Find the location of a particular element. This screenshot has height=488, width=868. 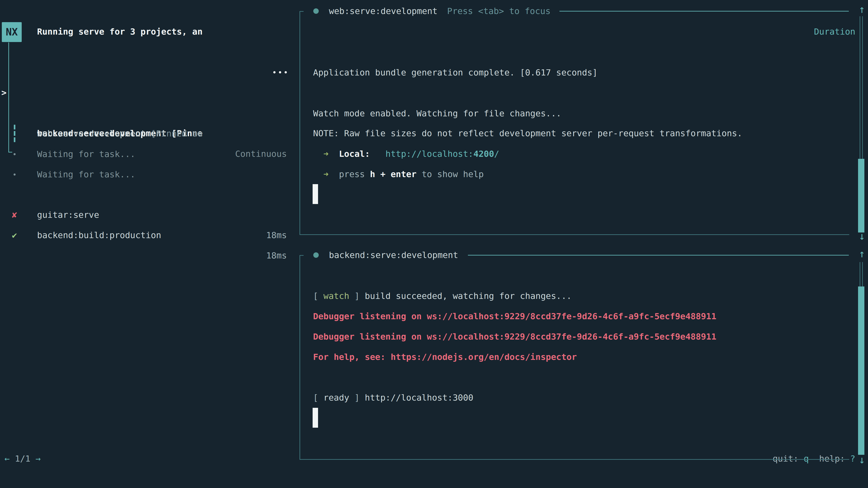

task-row-waiting-1: Waiting for task... is located at coordinates (150, 113).